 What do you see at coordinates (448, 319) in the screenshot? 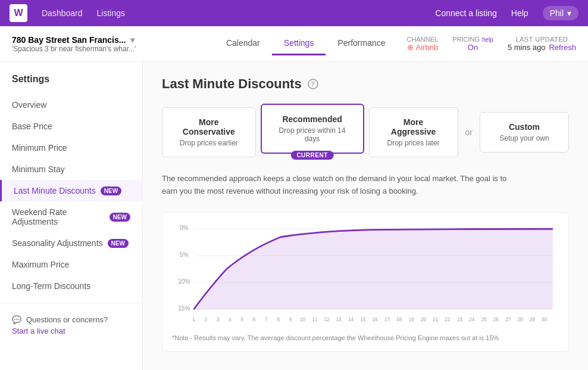
I see `svg-text: 22` at bounding box center [448, 319].